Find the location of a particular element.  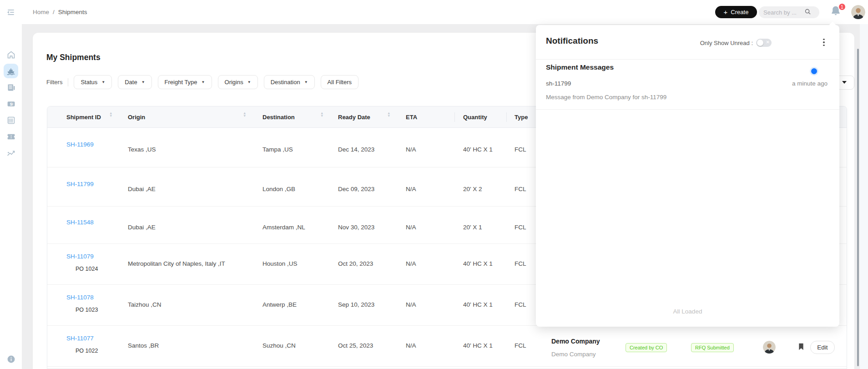

bookmark-icon is located at coordinates (801, 347).